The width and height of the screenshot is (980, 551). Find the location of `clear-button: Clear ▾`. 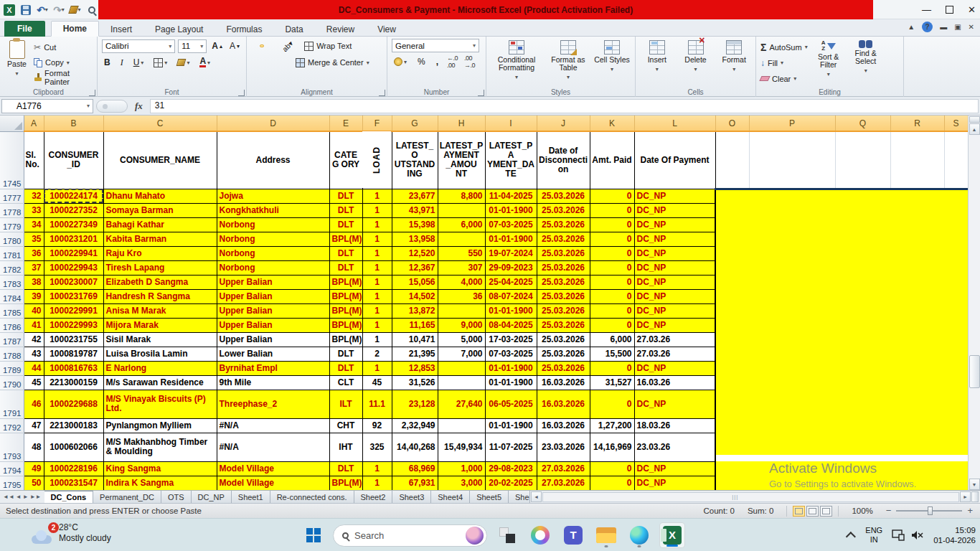

clear-button: Clear ▾ is located at coordinates (784, 79).